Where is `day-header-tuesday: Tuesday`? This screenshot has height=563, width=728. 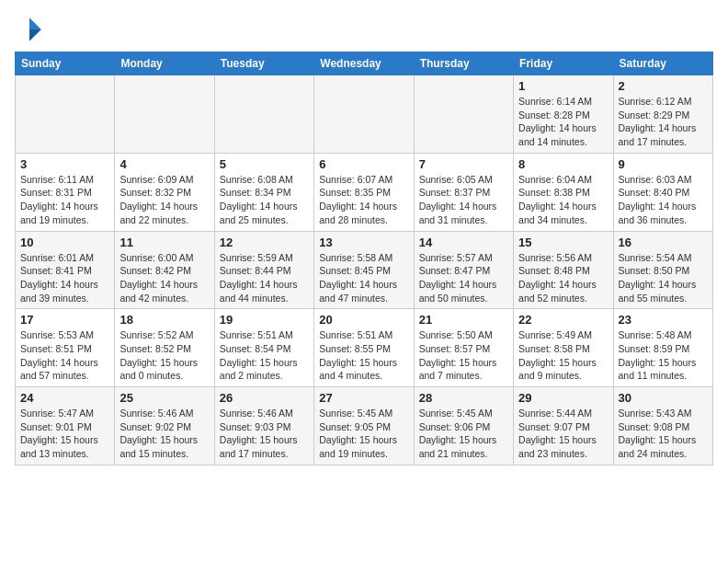 day-header-tuesday: Tuesday is located at coordinates (264, 64).